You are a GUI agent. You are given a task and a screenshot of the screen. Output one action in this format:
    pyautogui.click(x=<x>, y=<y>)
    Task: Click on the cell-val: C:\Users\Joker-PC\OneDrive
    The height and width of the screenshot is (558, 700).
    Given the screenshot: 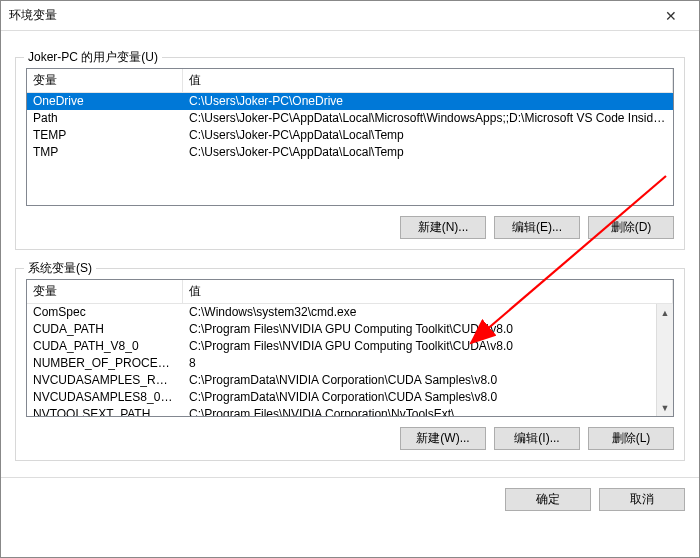 What is the action you would take?
    pyautogui.click(x=428, y=102)
    